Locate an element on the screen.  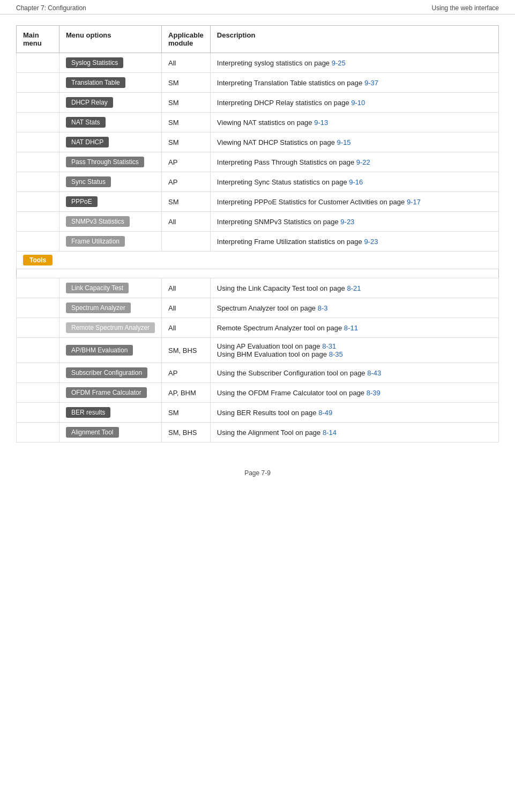
cell-menu-option: Remote Spectrum Analyzer is located at coordinates (110, 328).